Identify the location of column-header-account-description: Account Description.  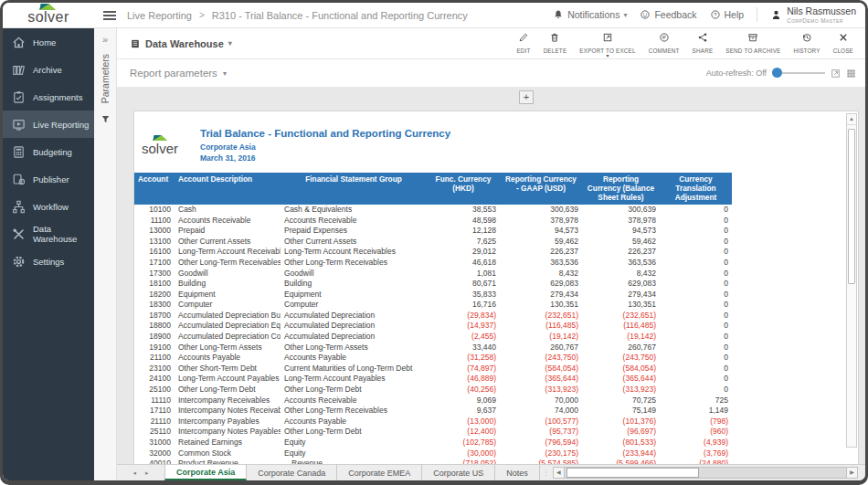
(228, 188).